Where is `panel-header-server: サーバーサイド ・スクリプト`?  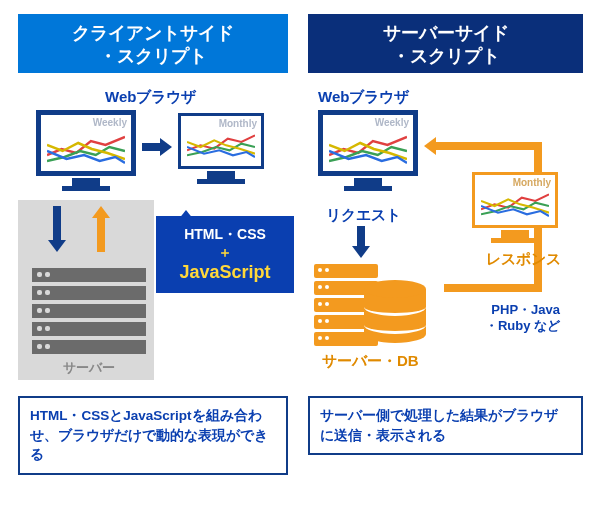
panel-header-server: サーバーサイド ・スクリプト is located at coordinates (446, 44).